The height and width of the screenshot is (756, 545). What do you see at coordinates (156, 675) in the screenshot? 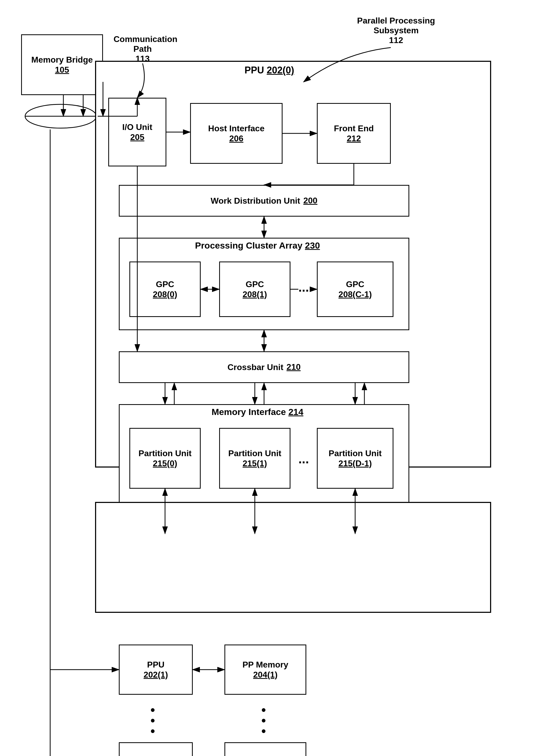
I see `ppu1-id: 202(1)` at bounding box center [156, 675].